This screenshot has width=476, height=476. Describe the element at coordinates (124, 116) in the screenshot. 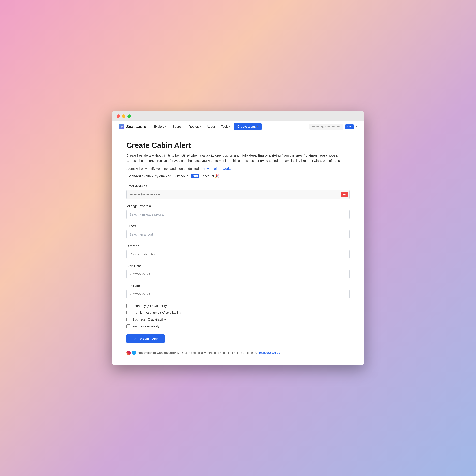

I see `traffic-lights` at that location.